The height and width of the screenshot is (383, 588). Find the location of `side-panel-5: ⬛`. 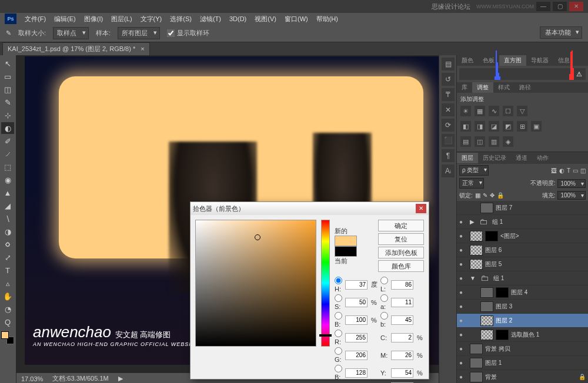

side-panel-5: ⬛ is located at coordinates (448, 140).